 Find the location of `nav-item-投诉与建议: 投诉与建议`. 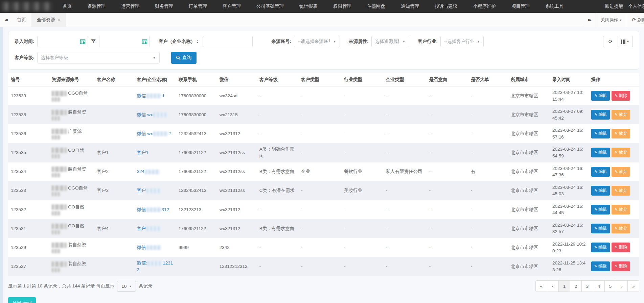

nav-item-投诉与建议: 投诉与建议 is located at coordinates (446, 6).